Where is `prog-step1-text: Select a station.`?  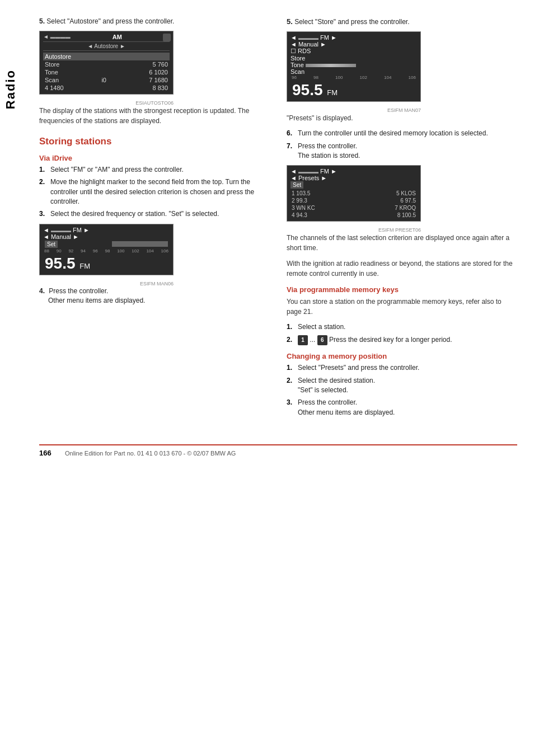 prog-step1-text: Select a station. is located at coordinates (407, 327).